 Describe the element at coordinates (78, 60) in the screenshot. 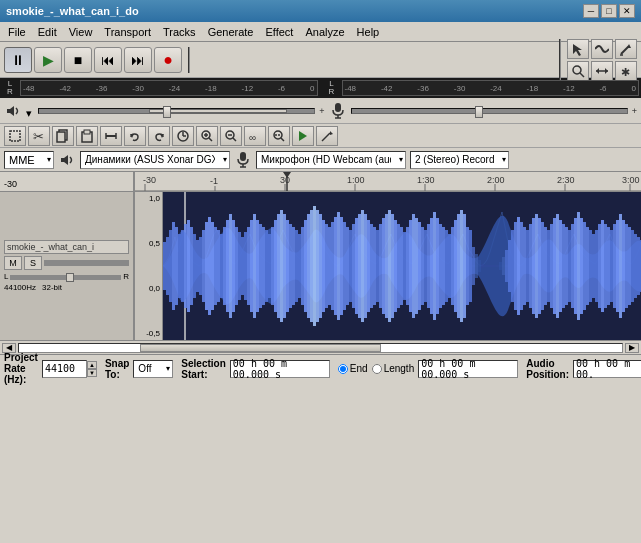

I see `stop-button: ■` at that location.